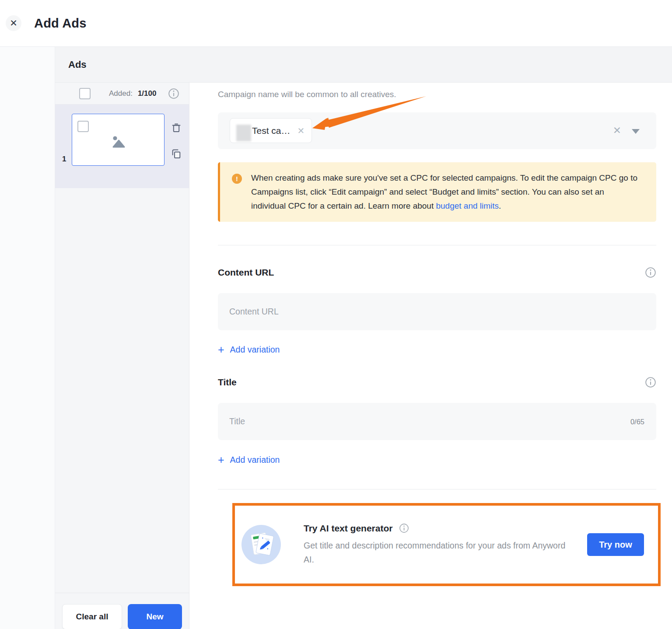 The height and width of the screenshot is (629, 672). I want to click on new-button: New, so click(155, 617).